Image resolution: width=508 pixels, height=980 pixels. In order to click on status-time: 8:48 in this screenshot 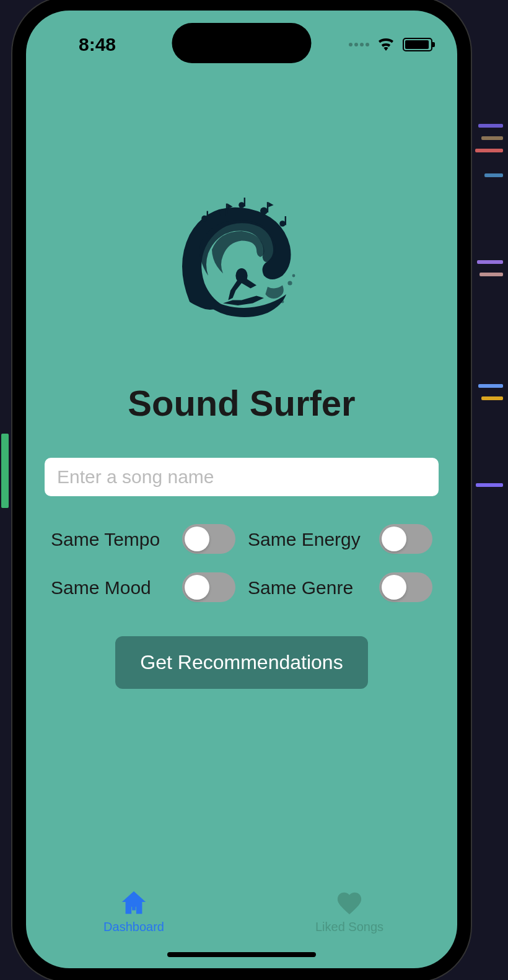, I will do `click(97, 45)`.